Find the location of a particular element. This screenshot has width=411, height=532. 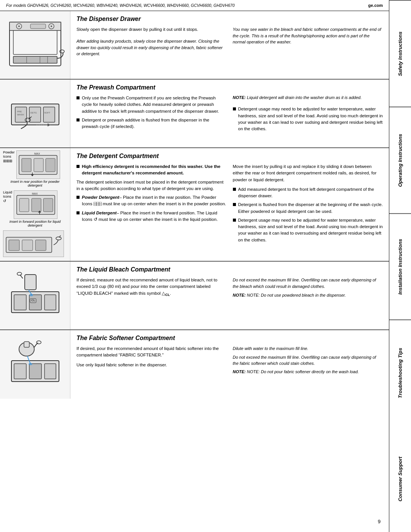

prewash-right-bullet1: Detergent usage may need to be adjusted … is located at coordinates (308, 119).